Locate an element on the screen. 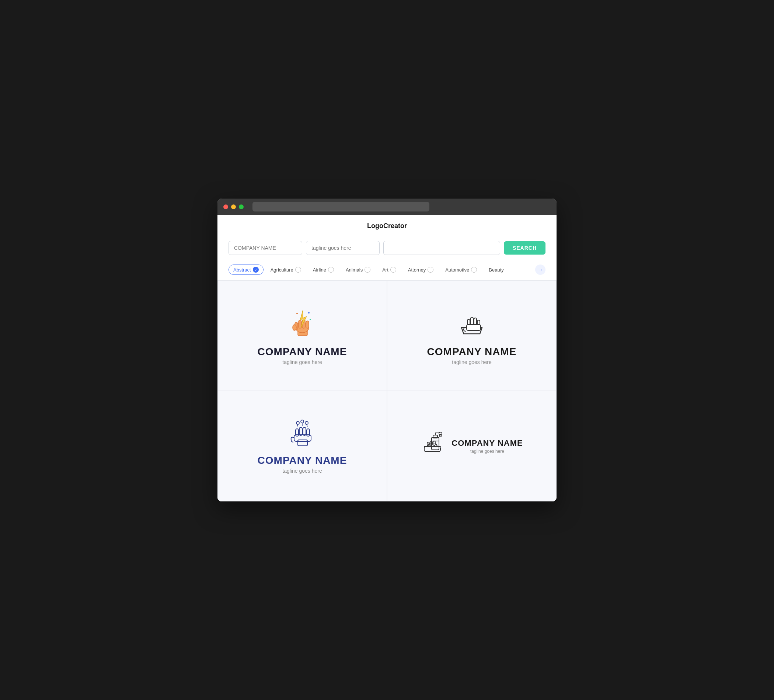  tagline-input is located at coordinates (343, 248).